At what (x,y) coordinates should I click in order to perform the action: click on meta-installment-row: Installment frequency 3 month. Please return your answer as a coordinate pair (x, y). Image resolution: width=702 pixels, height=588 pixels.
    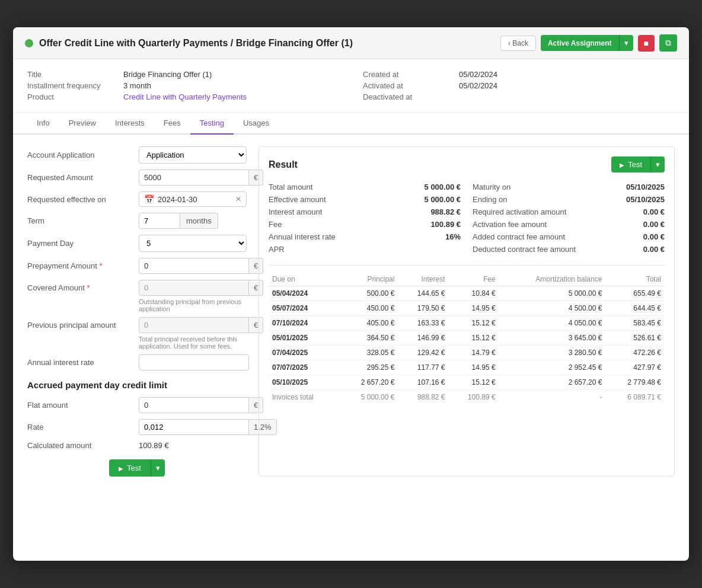
    Looking at the image, I should click on (183, 85).